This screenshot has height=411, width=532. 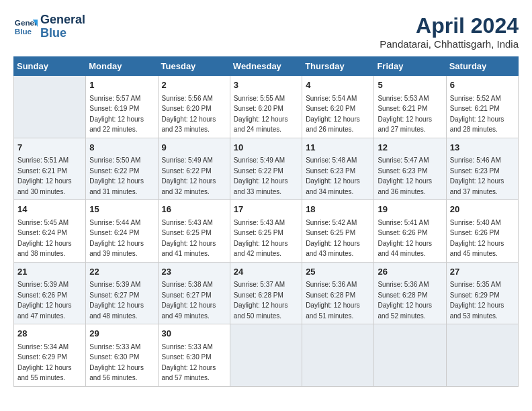 What do you see at coordinates (122, 300) in the screenshot?
I see `cell-content: Sunrise: 5:39 AMSunset: 6:27 PMDaylight:…` at bounding box center [122, 300].